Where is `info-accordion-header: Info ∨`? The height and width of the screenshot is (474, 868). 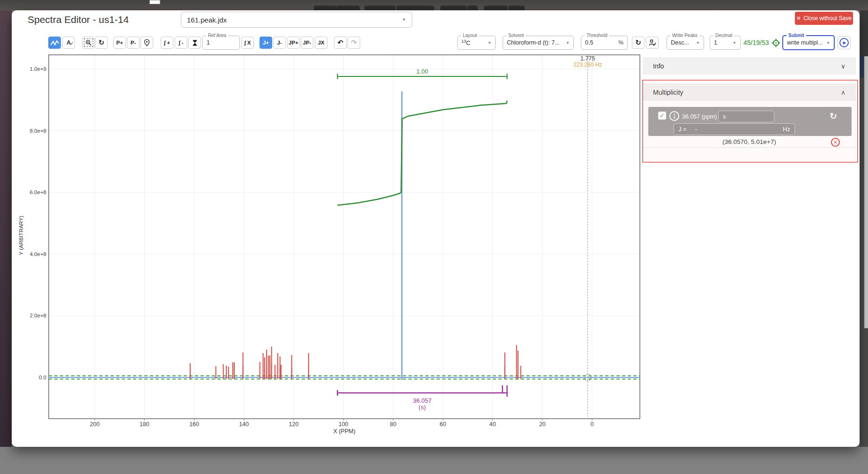
info-accordion-header: Info ∨ is located at coordinates (749, 66).